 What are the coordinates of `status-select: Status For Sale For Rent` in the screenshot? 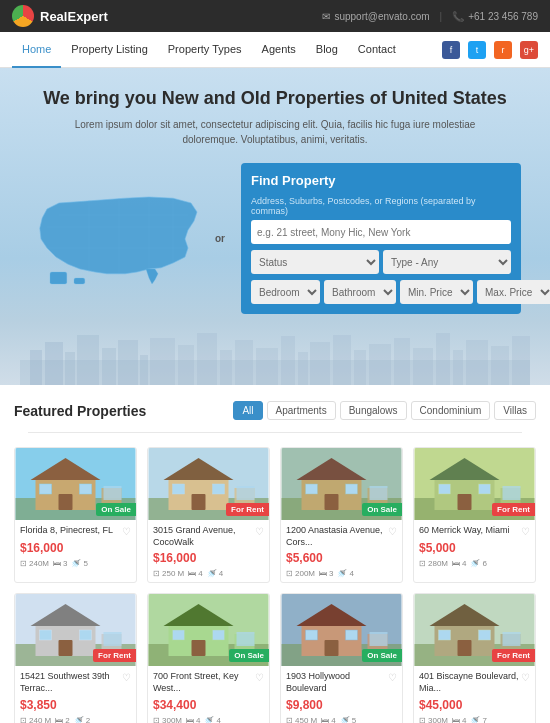 It's located at (315, 262).